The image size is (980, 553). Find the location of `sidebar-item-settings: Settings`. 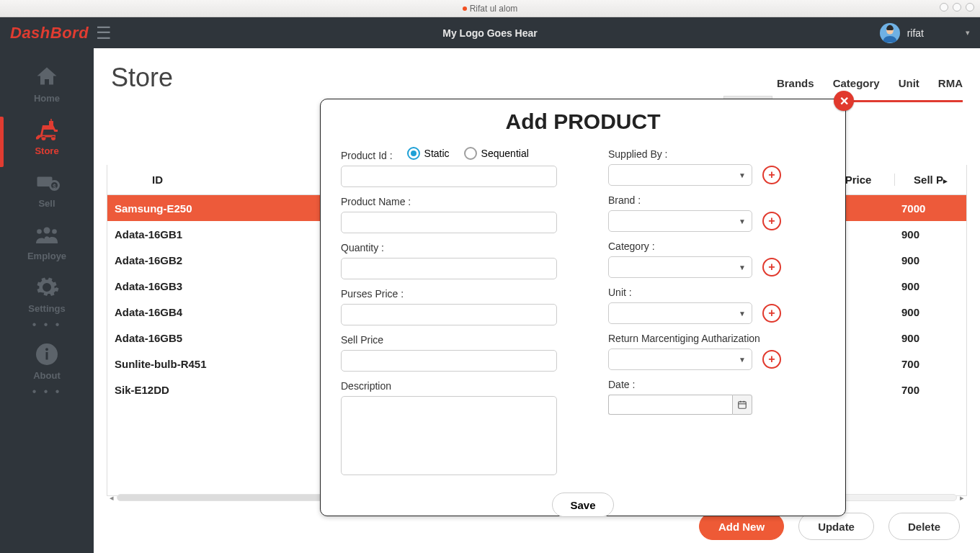

sidebar-item-settings: Settings is located at coordinates (47, 292).